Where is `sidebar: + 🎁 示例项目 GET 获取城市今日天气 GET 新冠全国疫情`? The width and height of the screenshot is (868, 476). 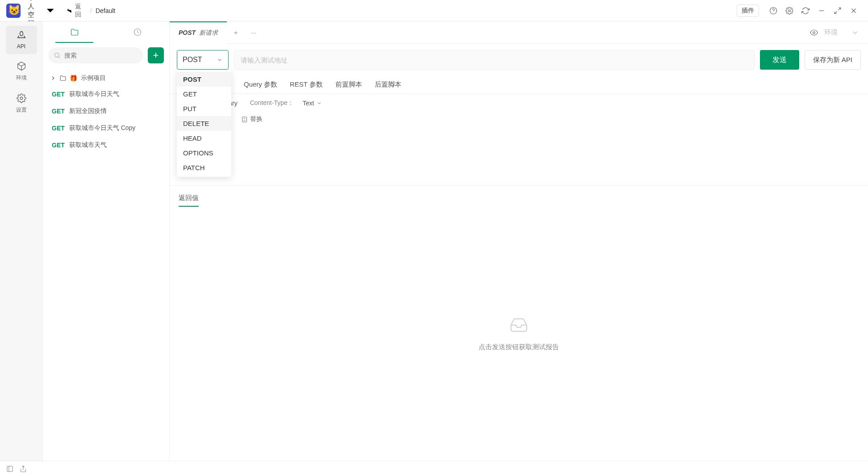 sidebar: + 🎁 示例项目 GET 获取城市今日天气 GET 新冠全国疫情 is located at coordinates (106, 241).